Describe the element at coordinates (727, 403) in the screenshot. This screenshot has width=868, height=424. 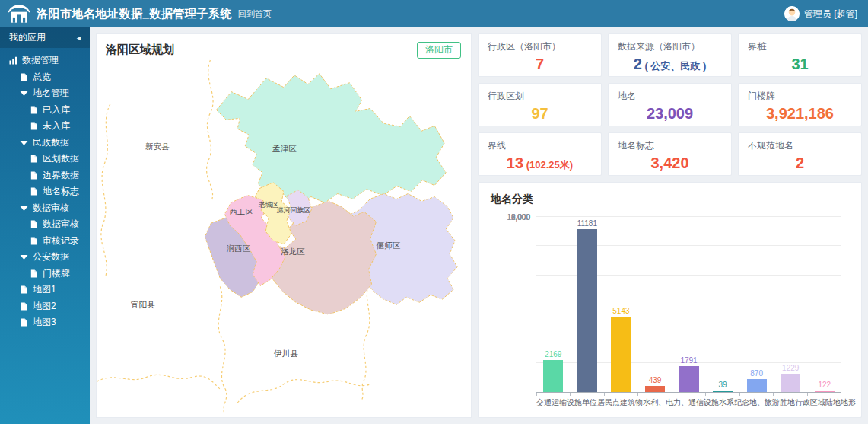
I see `x-axis-category-label: 水系` at that location.